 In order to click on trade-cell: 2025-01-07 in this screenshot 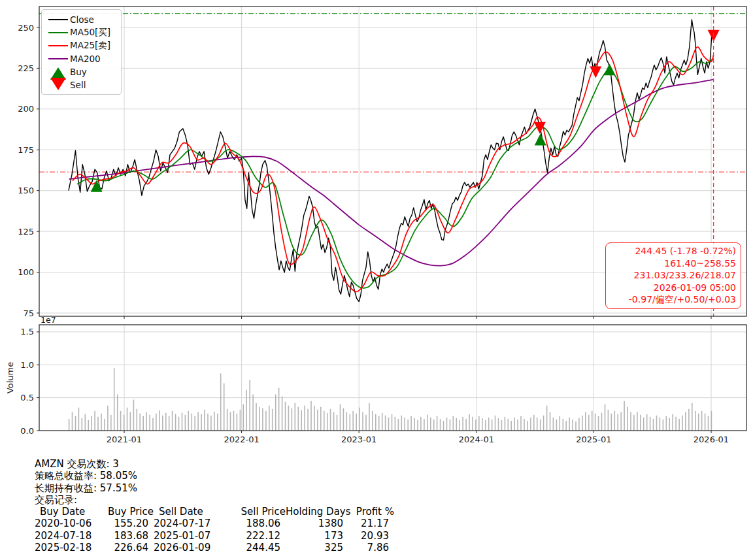, I will do `click(188, 536)`.